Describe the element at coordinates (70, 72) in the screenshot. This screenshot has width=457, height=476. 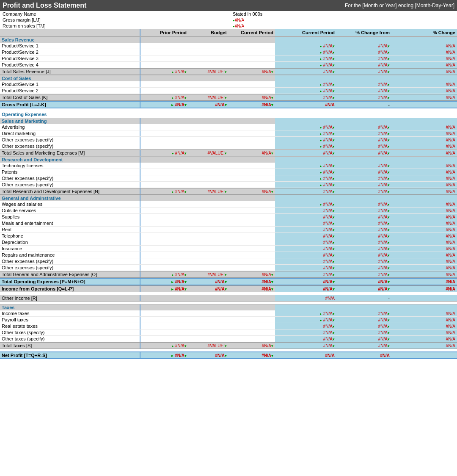
I see `total-sales-label: Total Sales Revenue [J]` at that location.